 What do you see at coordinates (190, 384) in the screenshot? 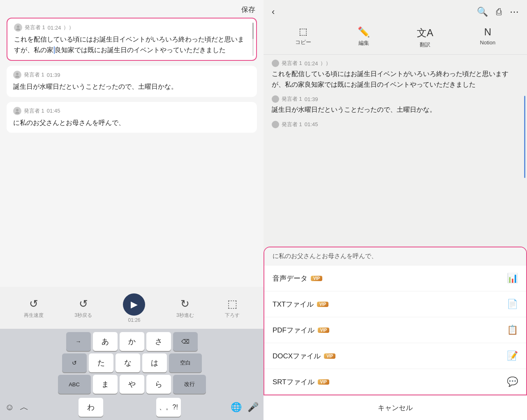
I see `kb-key-return: 改行` at bounding box center [190, 384].